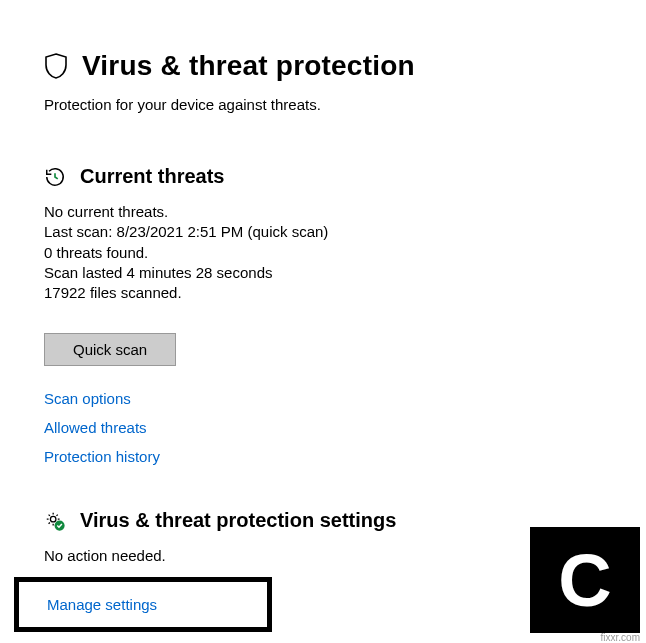 The image size is (646, 643). I want to click on scan-options-link: Scan options, so click(88, 398).